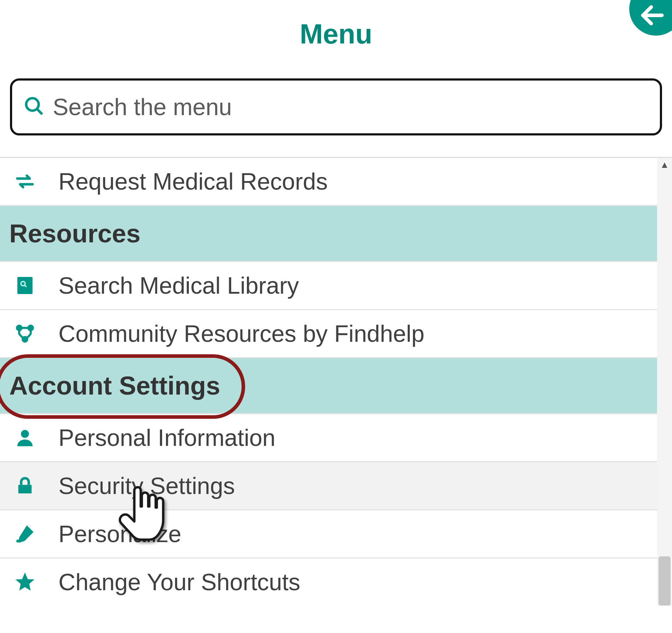 This screenshot has width=672, height=633. What do you see at coordinates (336, 286) in the screenshot?
I see `menu-item-search-medical-library: Search Medical Library` at bounding box center [336, 286].